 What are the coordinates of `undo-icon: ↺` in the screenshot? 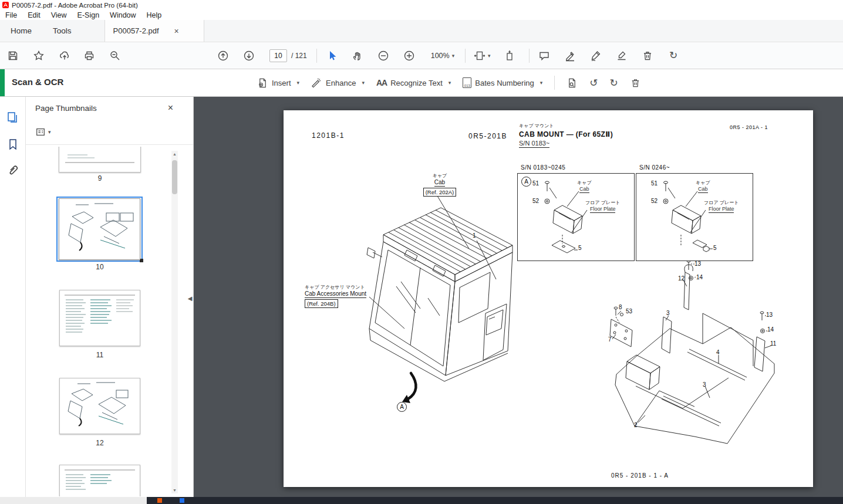 It's located at (594, 83).